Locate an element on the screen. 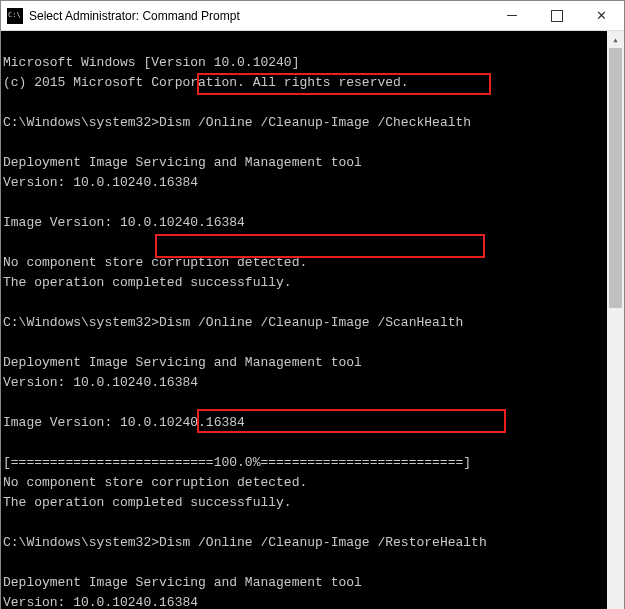  command-text: Dism /Online /Cleanup-Image /RestoreHeal… is located at coordinates (323, 542).